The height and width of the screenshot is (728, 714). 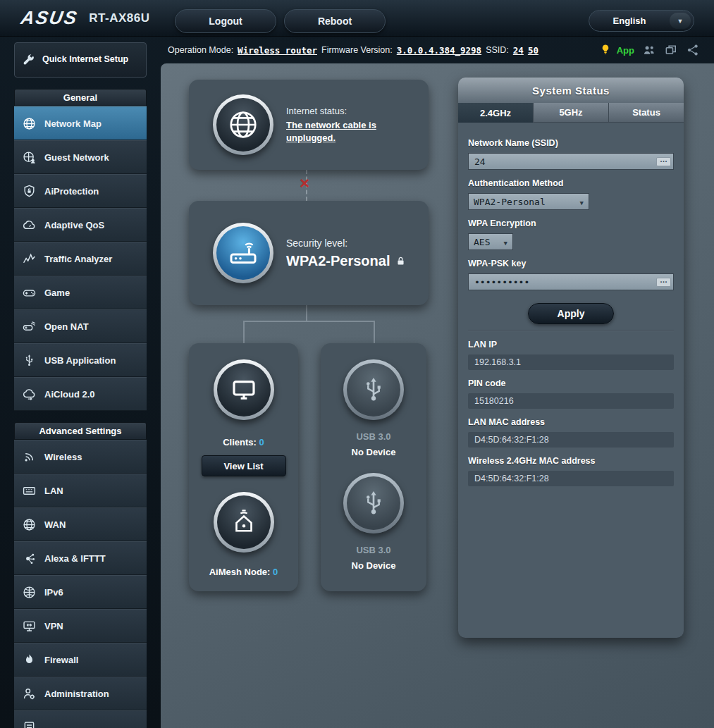 I want to click on pin-code-value: 15180216, so click(x=571, y=401).